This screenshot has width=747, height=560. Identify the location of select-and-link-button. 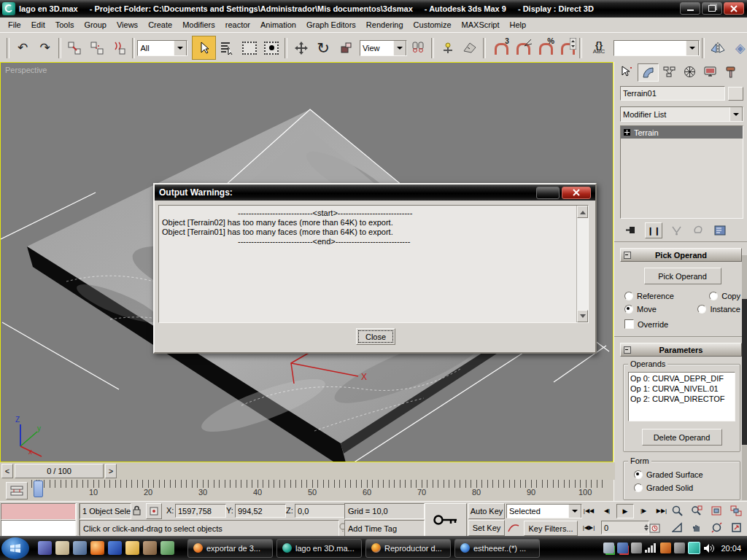
(74, 48).